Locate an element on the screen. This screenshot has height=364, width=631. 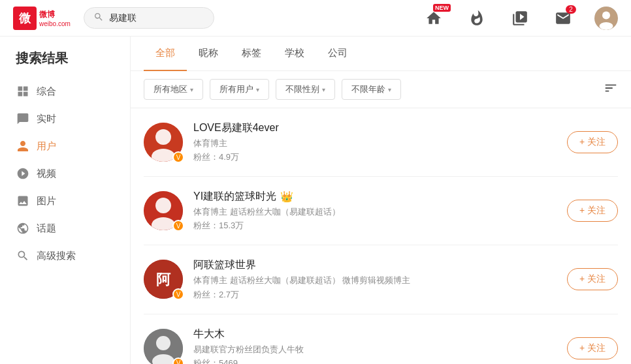
user-fans-4: 粉丝：5469 is located at coordinates (375, 361).